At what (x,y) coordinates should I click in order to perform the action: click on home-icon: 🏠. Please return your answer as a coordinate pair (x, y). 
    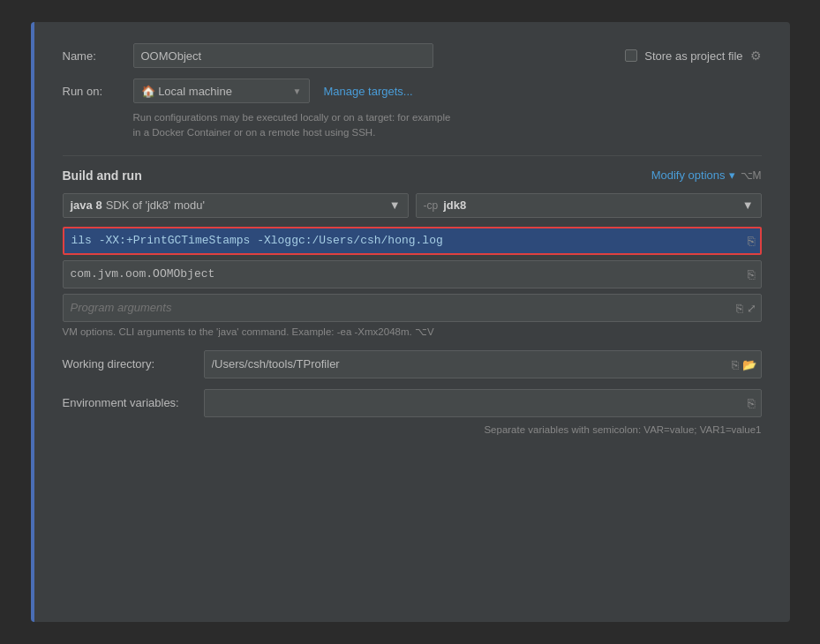
    Looking at the image, I should click on (148, 92).